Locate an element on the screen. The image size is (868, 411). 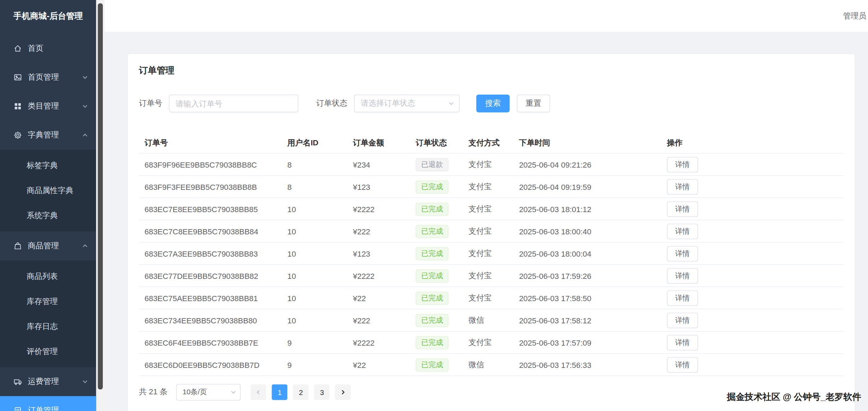
table-row: 683F9F96EE9BB5C79038BB8C8¥234已退款支付宝2025-… is located at coordinates (491, 165).